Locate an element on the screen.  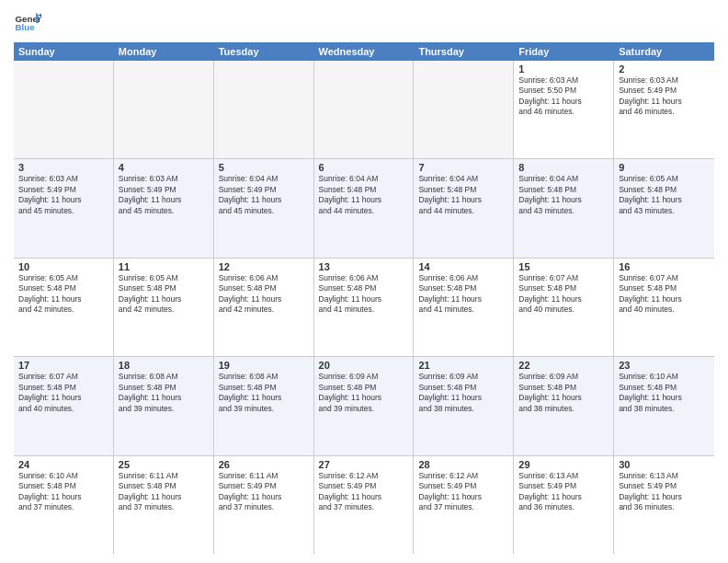
header-cell-thursday: Thursday is located at coordinates (463, 52).